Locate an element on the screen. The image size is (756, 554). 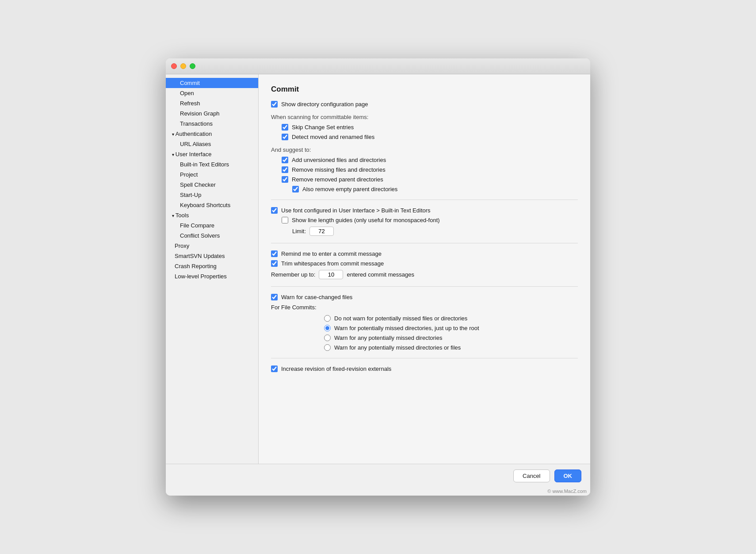
increase-revision-row: Increase revision of fixed-revision exte… is located at coordinates (424, 369).